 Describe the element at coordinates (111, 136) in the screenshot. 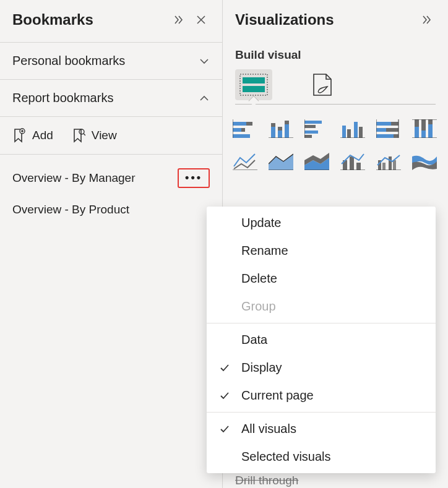

I see `bookmark-actions-row: Add View` at that location.